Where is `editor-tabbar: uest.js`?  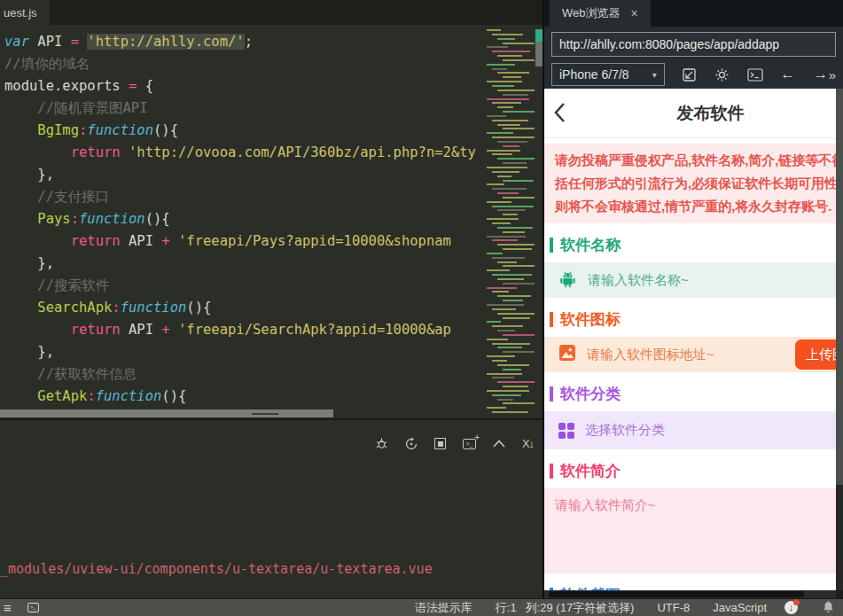 editor-tabbar: uest.js is located at coordinates (271, 12).